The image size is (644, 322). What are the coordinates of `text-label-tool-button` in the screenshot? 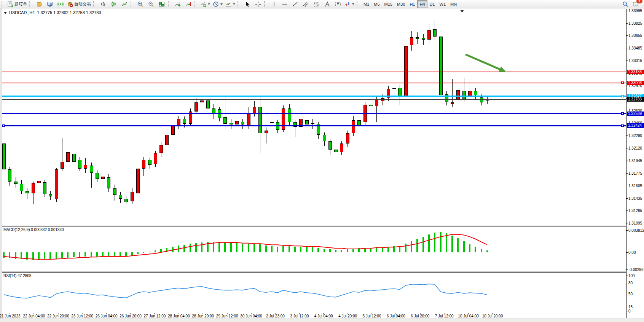 It's located at (338, 4).